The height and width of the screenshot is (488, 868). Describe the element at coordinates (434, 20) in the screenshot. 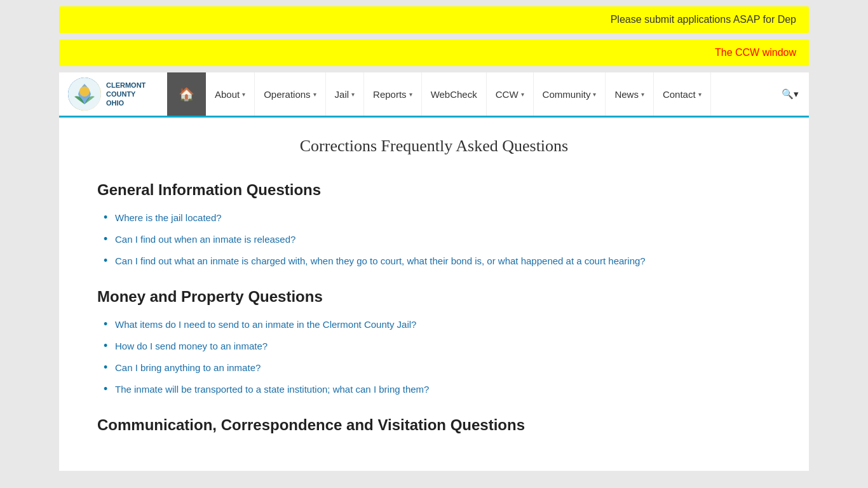

I see `top-banner: Please submit applications ASAP for Dep` at that location.